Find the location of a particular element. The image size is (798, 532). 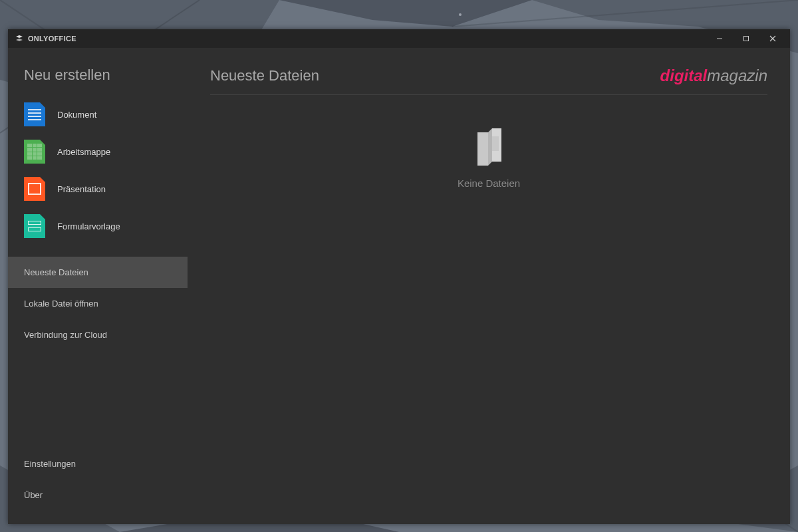

spreadsheet-icon is located at coordinates (35, 152).